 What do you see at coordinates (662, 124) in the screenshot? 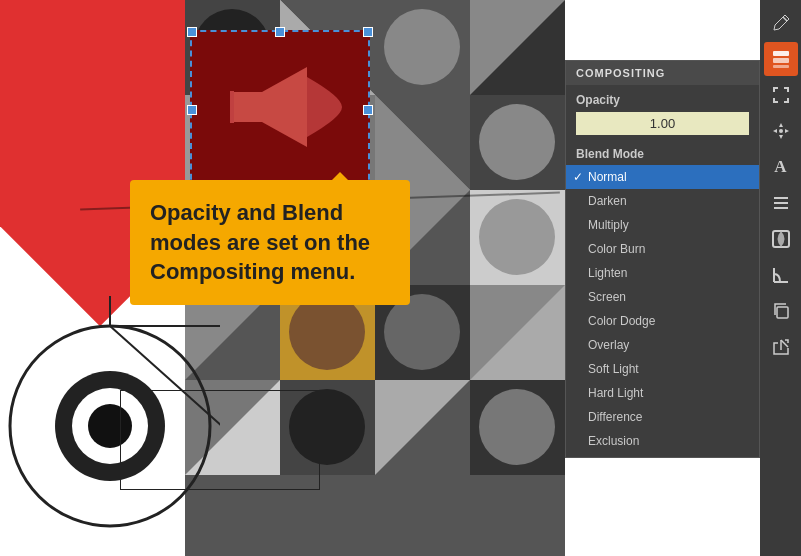
I see `opacity-input` at bounding box center [662, 124].